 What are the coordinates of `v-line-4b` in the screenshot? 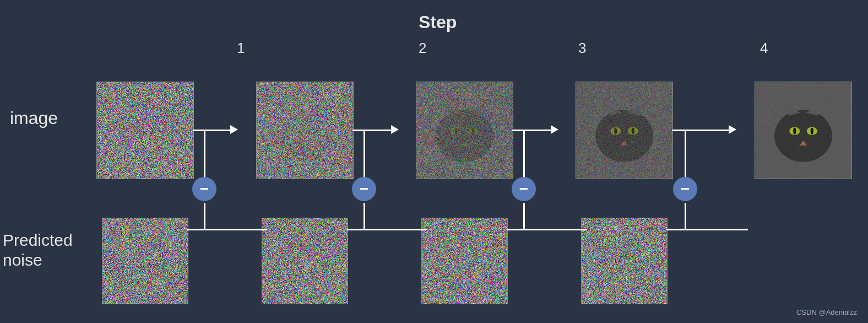 It's located at (685, 217).